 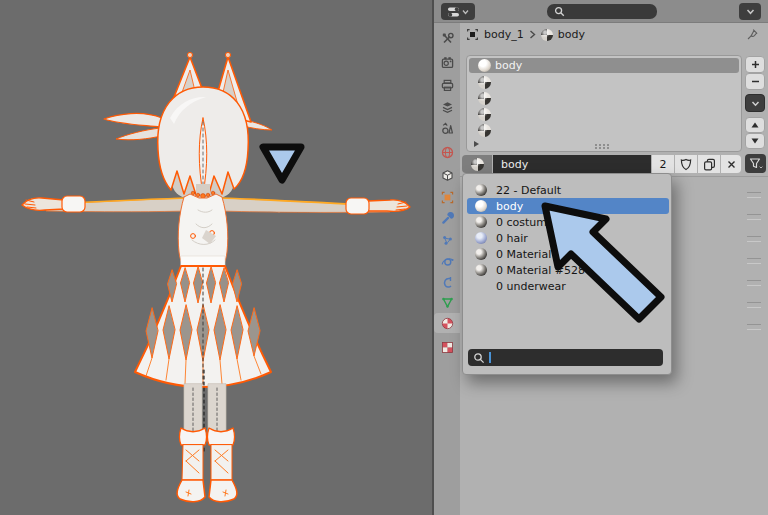 I want to click on new-material-button, so click(x=709, y=164).